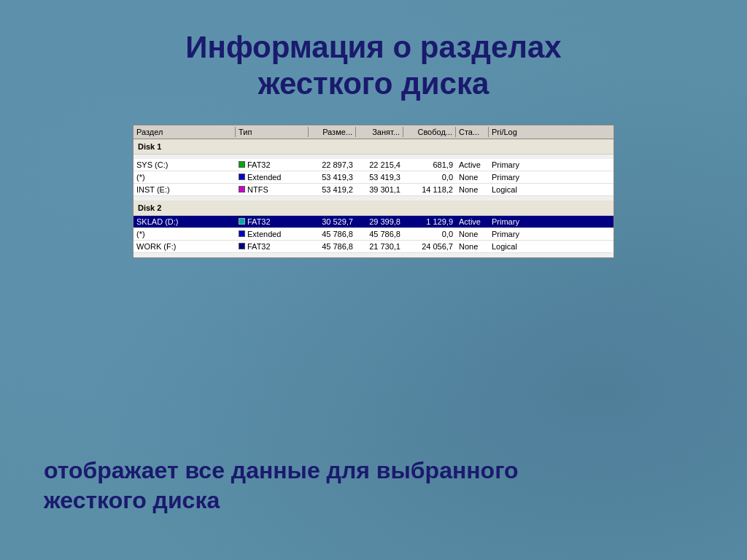  Describe the element at coordinates (374, 178) in the screenshot. I see `table-row: (*) Extended 53 419,3 53 419,3 0,0 None …` at that location.